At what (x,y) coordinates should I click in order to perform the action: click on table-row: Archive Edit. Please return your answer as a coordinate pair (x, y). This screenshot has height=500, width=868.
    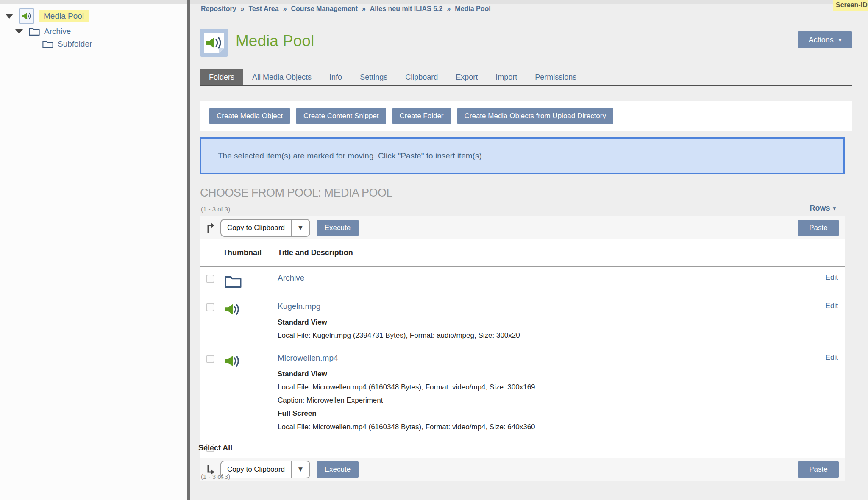
    Looking at the image, I should click on (522, 281).